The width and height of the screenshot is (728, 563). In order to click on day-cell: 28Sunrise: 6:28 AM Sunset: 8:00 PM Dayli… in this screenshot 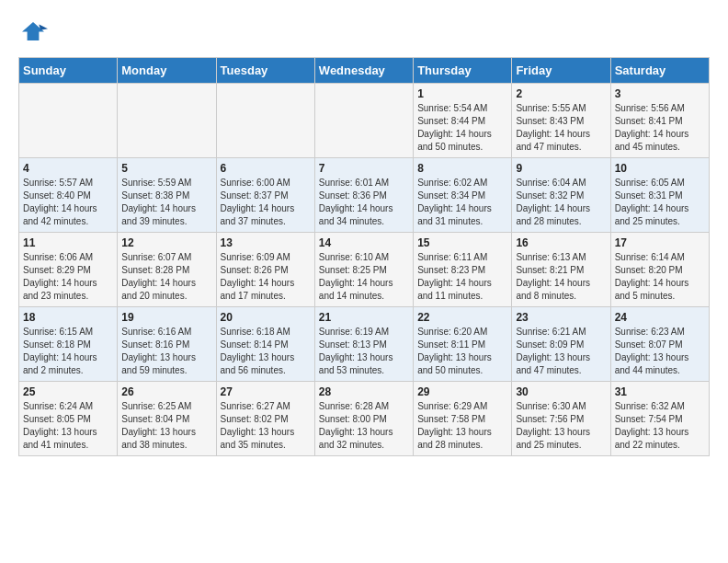, I will do `click(364, 419)`.